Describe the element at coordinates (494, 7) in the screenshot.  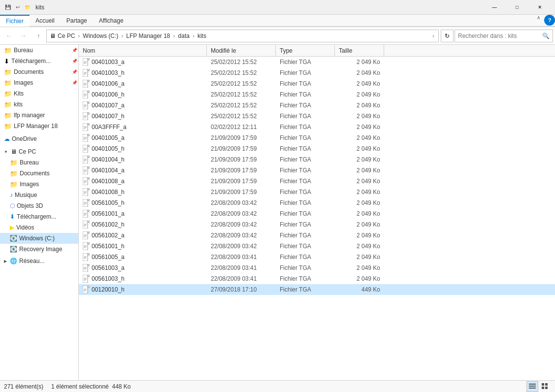
I see `minimize-button: —` at that location.